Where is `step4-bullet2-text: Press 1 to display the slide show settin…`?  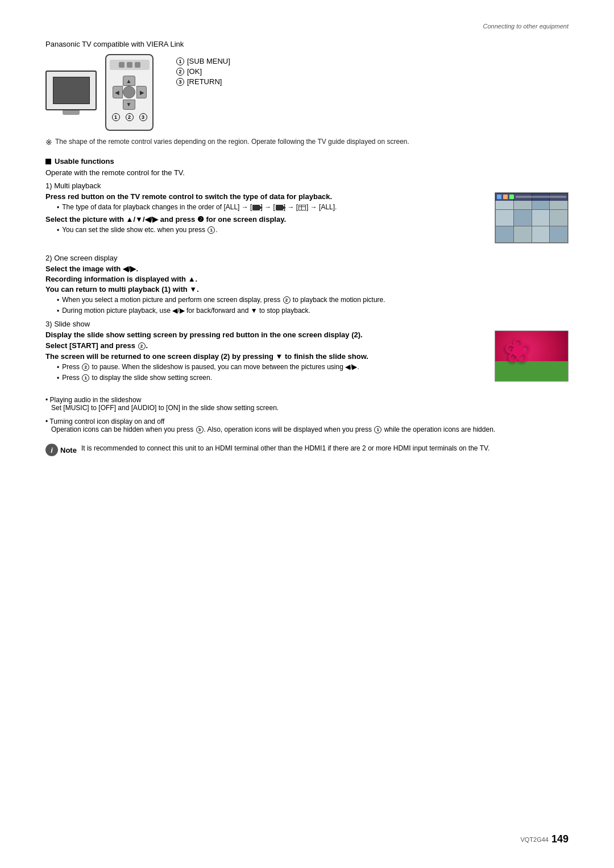 step4-bullet2-text: Press 1 to display the slide show settin… is located at coordinates (137, 378).